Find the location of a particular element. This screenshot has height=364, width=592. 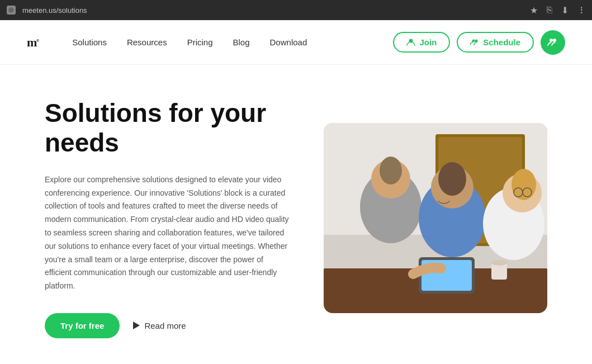

read-more-button: Read more is located at coordinates (159, 325).